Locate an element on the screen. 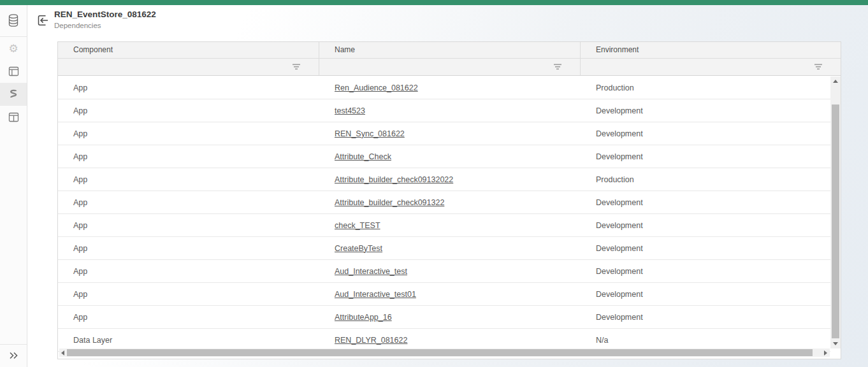 Image resolution: width=868 pixels, height=367 pixels. table-row: App Attribute_builder_check091322 Develo… is located at coordinates (444, 203).